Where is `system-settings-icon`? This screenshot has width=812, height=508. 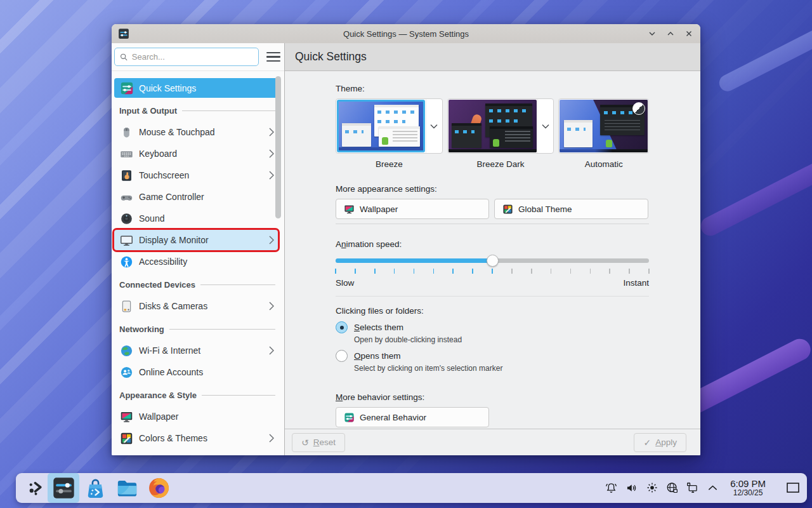 system-settings-icon is located at coordinates (63, 488).